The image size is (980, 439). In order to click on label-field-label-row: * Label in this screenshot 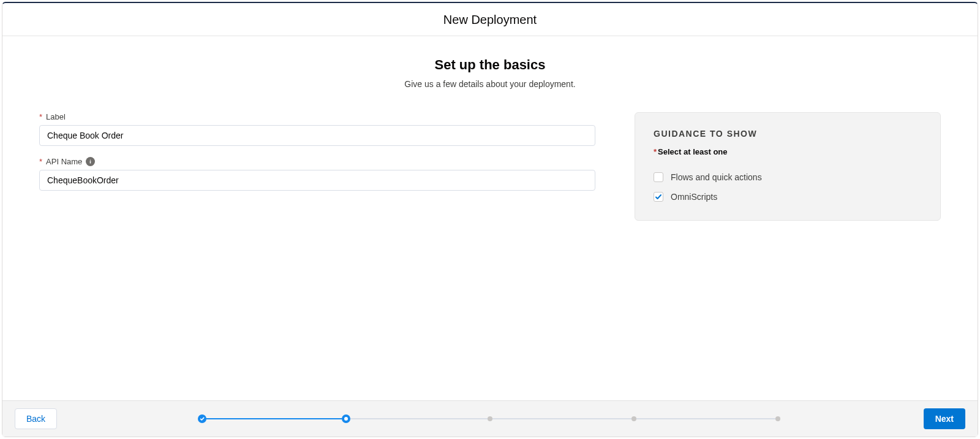, I will do `click(317, 116)`.